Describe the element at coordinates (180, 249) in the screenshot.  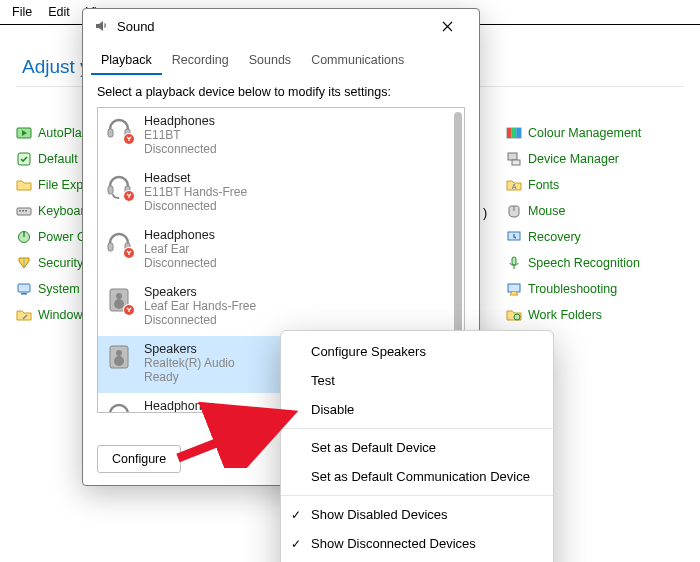
I see `device-text: HeadphonesLeaf EarDisconnected` at that location.